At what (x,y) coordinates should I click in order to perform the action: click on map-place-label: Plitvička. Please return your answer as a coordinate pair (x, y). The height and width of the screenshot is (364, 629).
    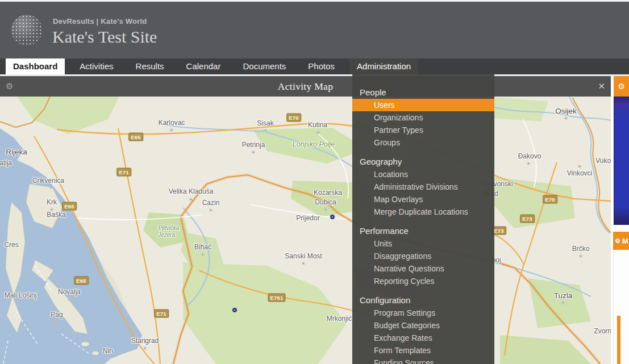
    Looking at the image, I should click on (169, 228).